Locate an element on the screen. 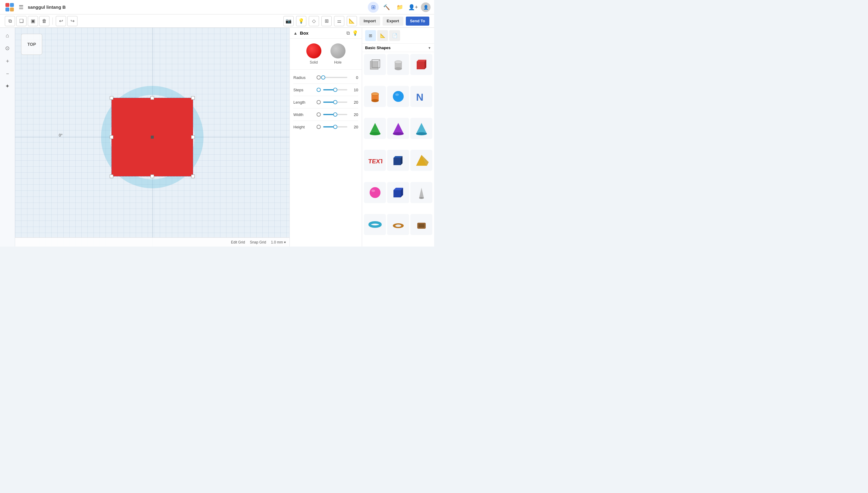 The width and height of the screenshot is (868, 493). length-slider-track is located at coordinates (335, 102).